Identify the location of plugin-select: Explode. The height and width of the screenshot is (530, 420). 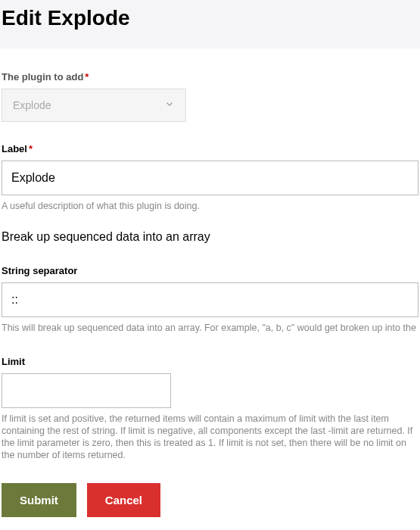
(94, 105).